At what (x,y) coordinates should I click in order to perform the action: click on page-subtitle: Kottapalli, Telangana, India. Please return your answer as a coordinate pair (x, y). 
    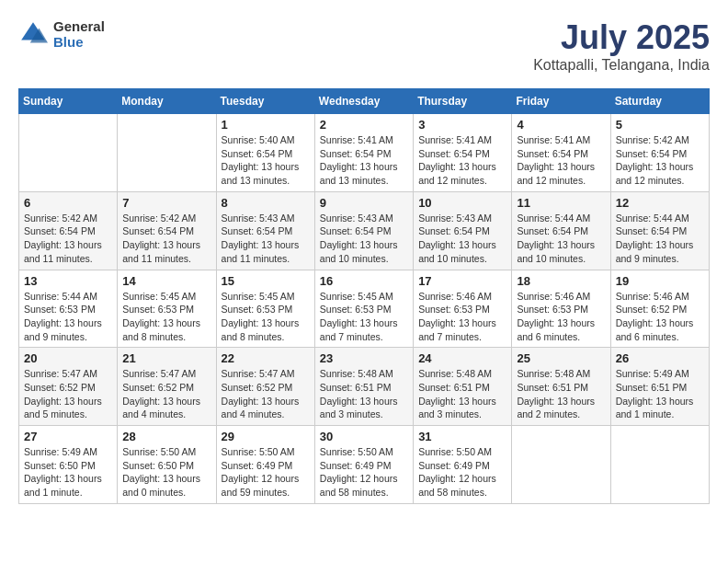
    Looking at the image, I should click on (621, 65).